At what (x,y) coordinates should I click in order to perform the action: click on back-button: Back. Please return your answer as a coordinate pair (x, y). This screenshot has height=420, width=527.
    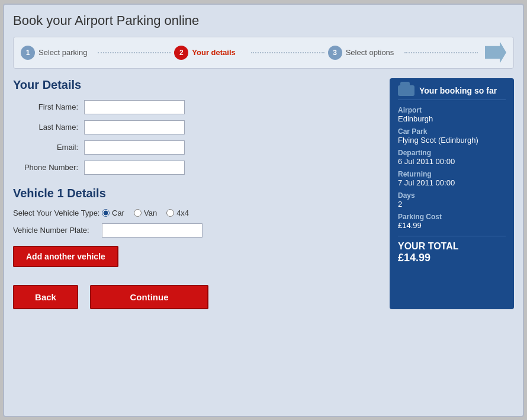
    Looking at the image, I should click on (46, 297).